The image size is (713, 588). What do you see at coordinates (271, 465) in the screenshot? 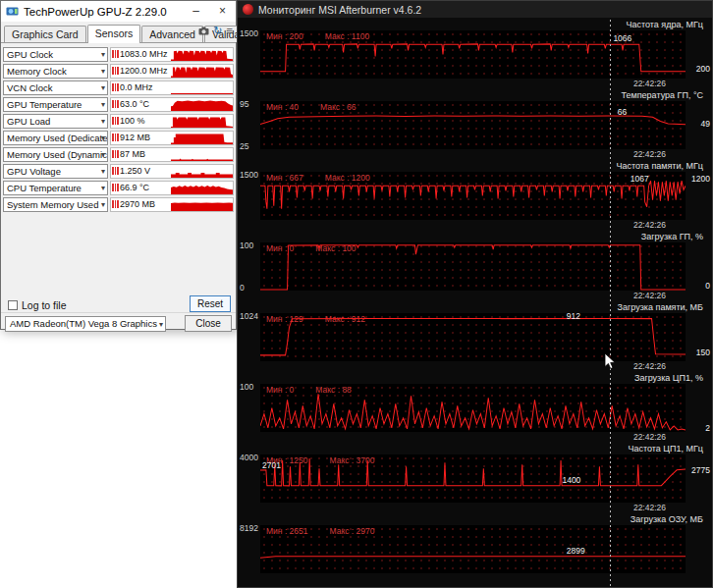
I see `start-value-label: 2701` at bounding box center [271, 465].